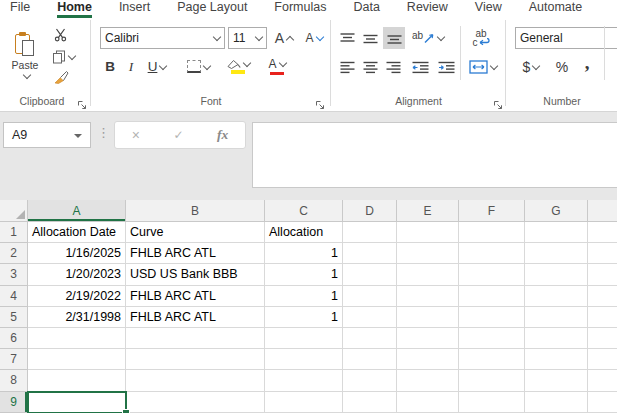 The width and height of the screenshot is (617, 413). What do you see at coordinates (77, 274) in the screenshot?
I see `cell-A3: 1/20/2023` at bounding box center [77, 274].